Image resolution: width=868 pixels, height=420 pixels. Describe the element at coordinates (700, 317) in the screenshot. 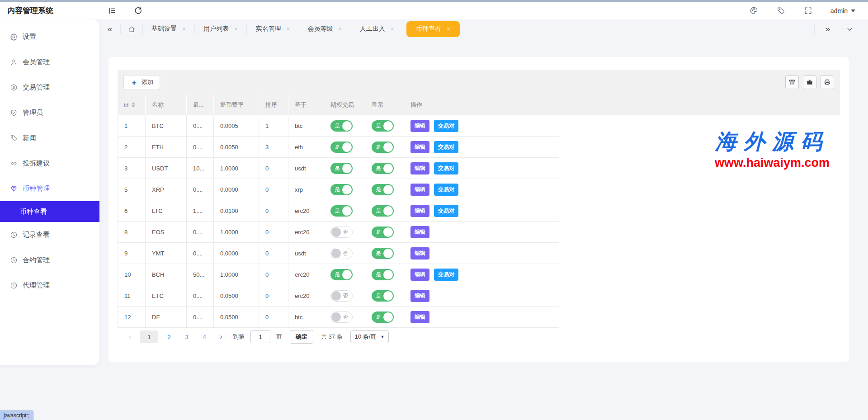

I see `cell-filler` at that location.